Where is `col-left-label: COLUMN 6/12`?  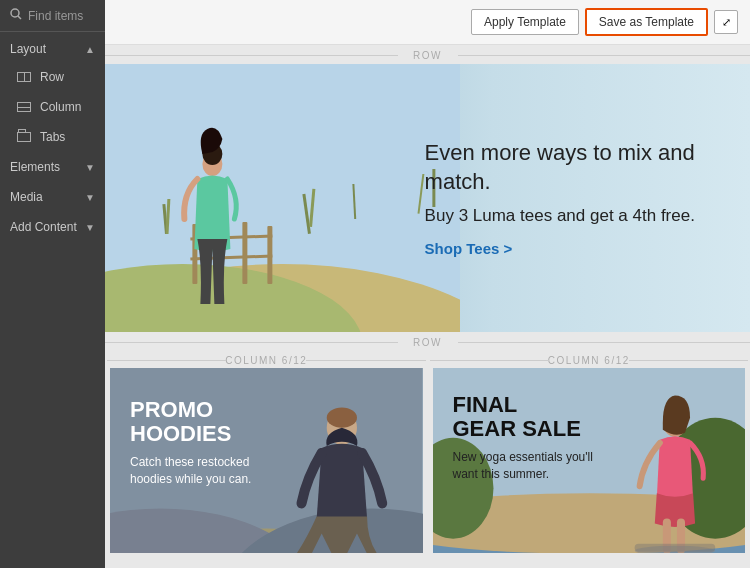
col-left-label: COLUMN 6/12 is located at coordinates (266, 360).